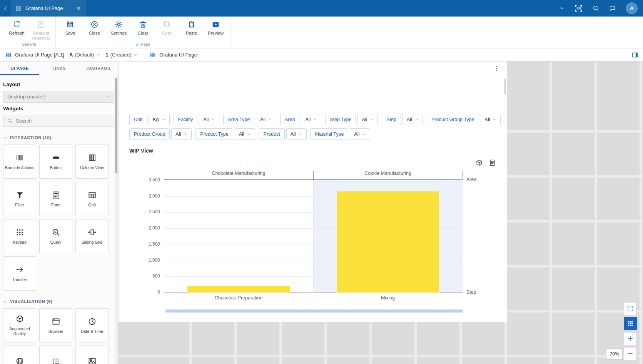  Describe the element at coordinates (56, 199) in the screenshot. I see `widget-form: Form` at that location.